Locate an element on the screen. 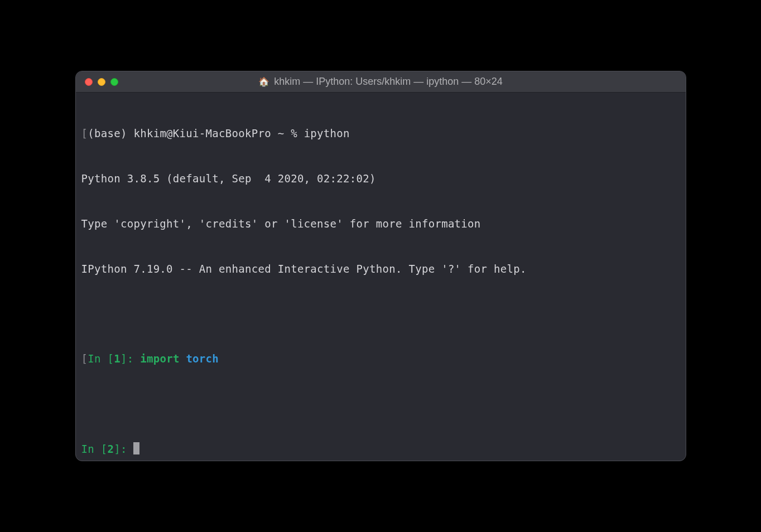 The height and width of the screenshot is (532, 761). ipython-line: IPython 7.19.0 -- An enhanced Interactiv… is located at coordinates (380, 269).